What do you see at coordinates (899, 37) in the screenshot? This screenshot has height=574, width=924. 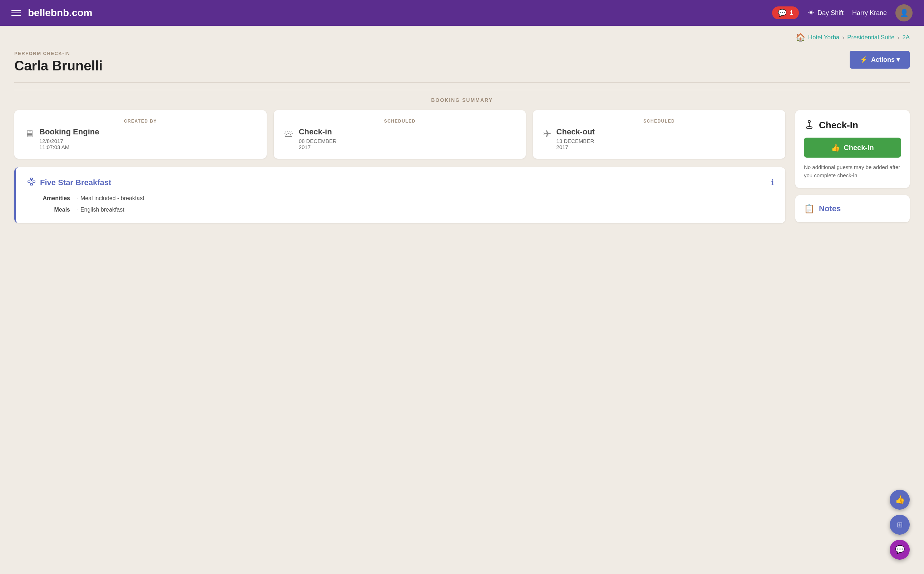 I see `breadcrumb-sep2: ›` at bounding box center [899, 37].